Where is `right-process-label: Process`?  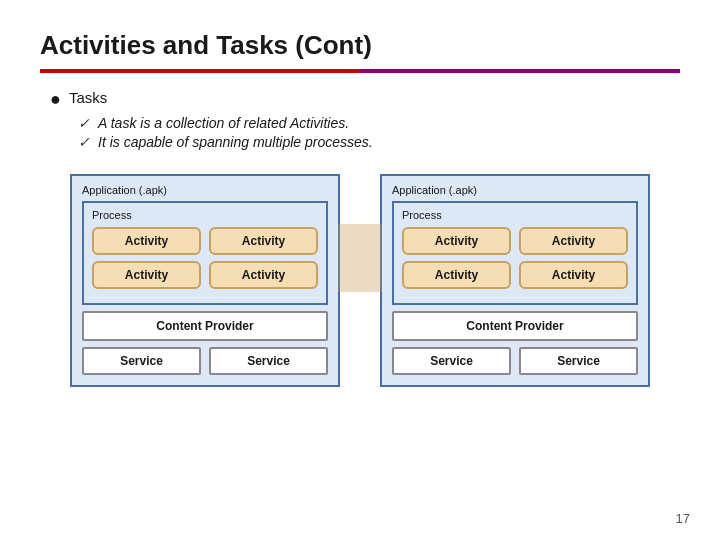 right-process-label: Process is located at coordinates (515, 215).